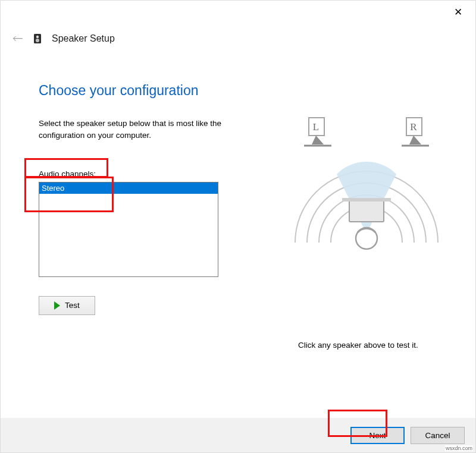 This screenshot has width=476, height=453. What do you see at coordinates (458, 12) in the screenshot?
I see `close-button: ✕` at bounding box center [458, 12].